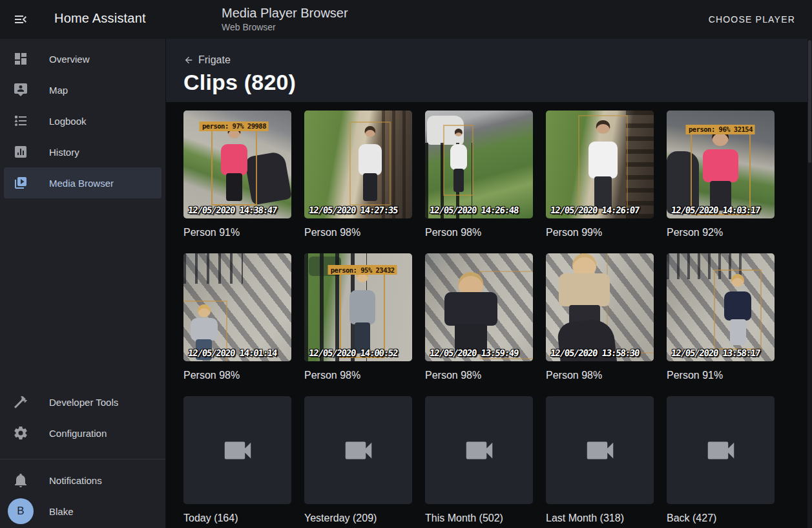 The height and width of the screenshot is (528, 812). Describe the element at coordinates (234, 164) in the screenshot. I see `detection-box: person: 97% 29988` at that location.